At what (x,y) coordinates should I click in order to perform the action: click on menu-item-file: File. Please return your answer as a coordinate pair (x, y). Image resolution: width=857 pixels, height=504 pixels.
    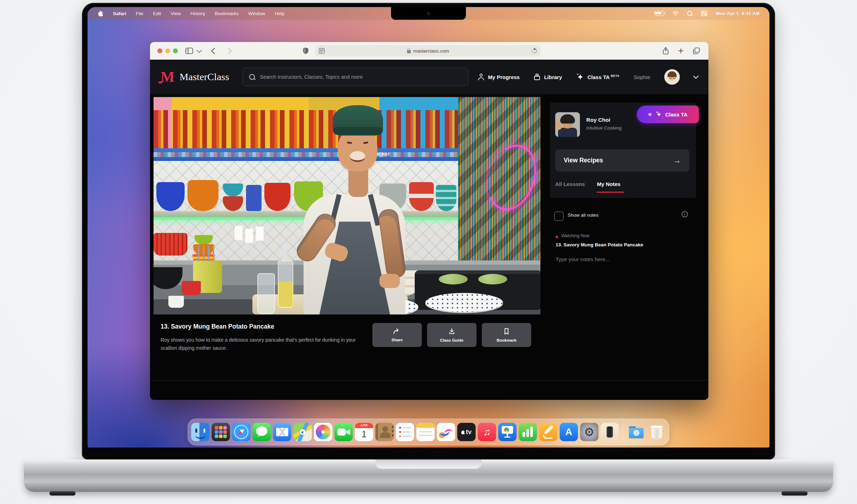
    Looking at the image, I should click on (140, 13).